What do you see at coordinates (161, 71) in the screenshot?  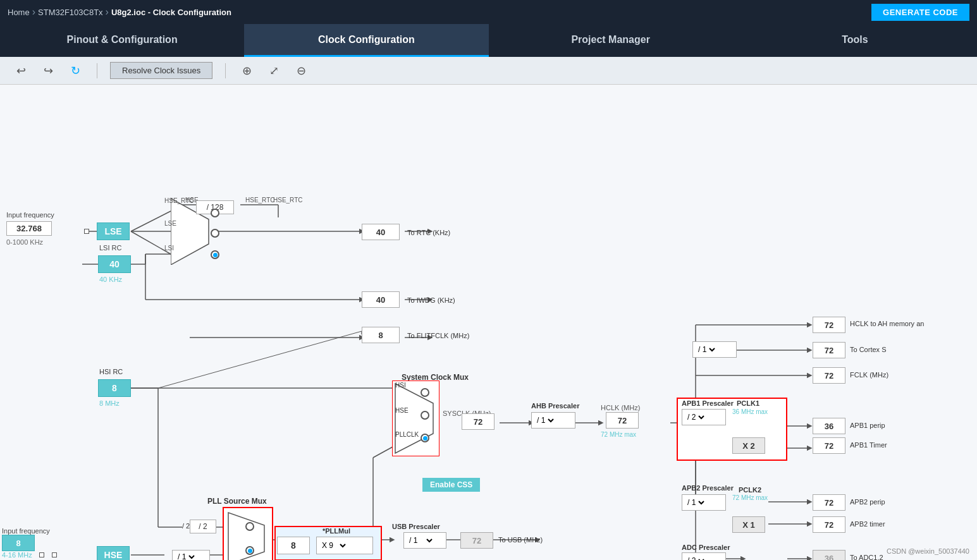 I see `resolve-clock-button: Resolve Clock Issues` at bounding box center [161, 71].